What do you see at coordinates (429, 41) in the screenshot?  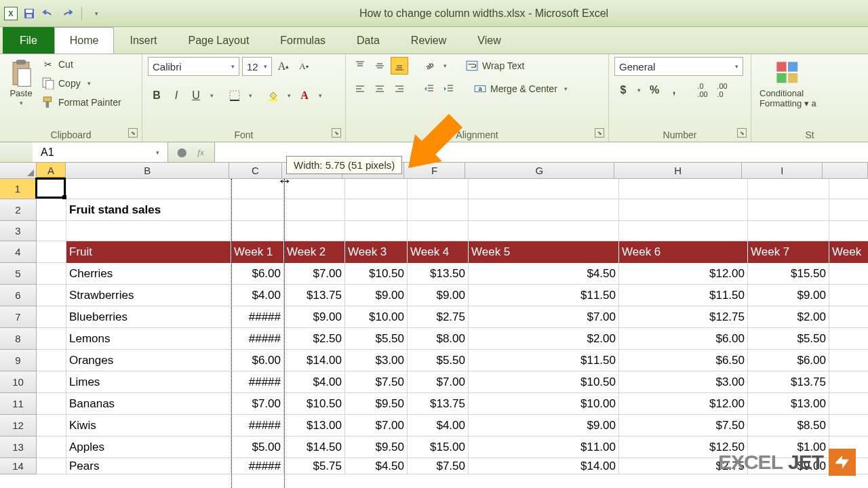 I see `tab-review: Review` at bounding box center [429, 41].